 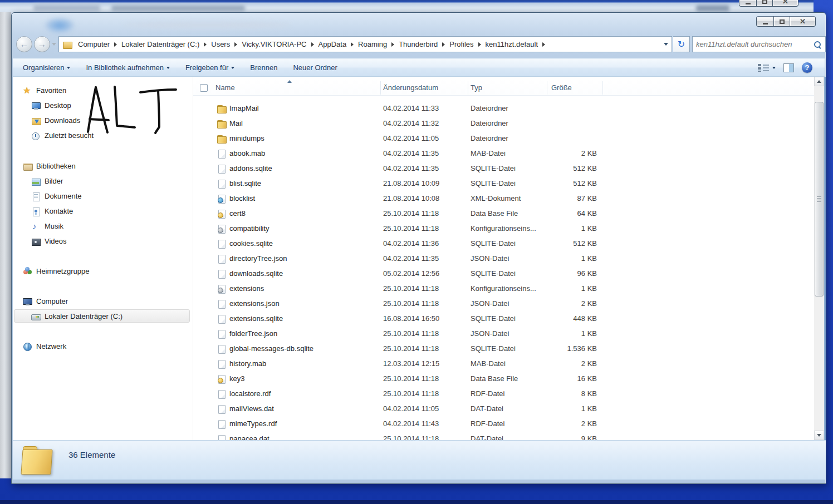 I want to click on background-window-edge, so click(x=6, y=245).